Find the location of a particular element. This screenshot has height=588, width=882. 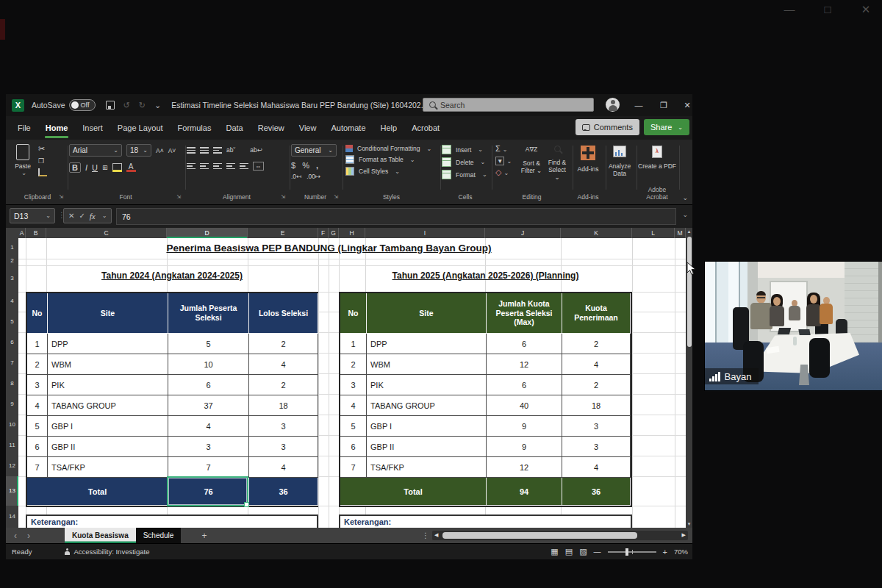

font-color-button: A is located at coordinates (131, 168).